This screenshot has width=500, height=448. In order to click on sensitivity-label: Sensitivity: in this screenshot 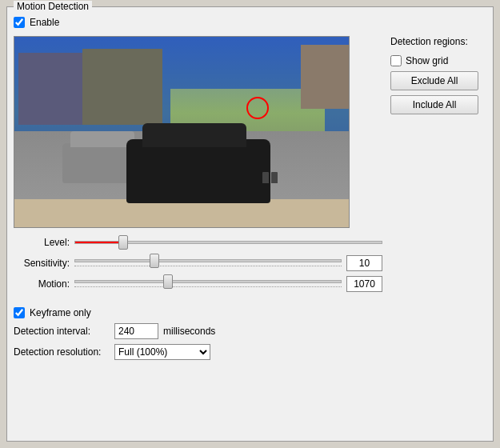, I will do `click(42, 263)`.